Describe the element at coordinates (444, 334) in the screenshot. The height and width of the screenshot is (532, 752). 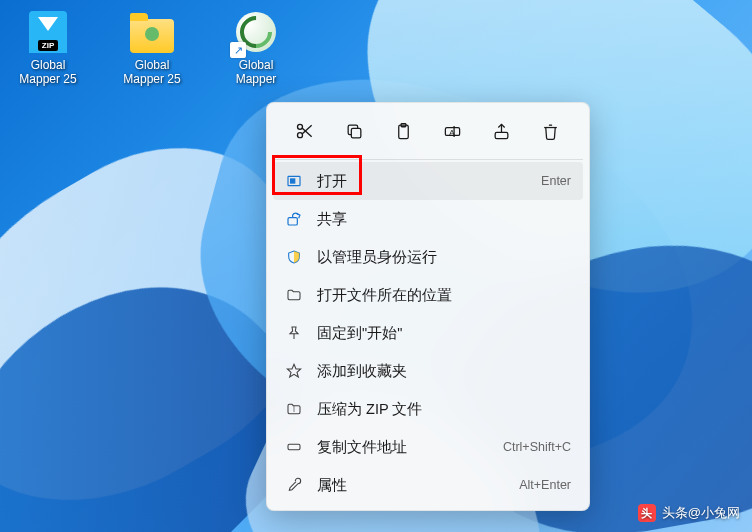
I see `menu-label: 固定到"开始"` at that location.